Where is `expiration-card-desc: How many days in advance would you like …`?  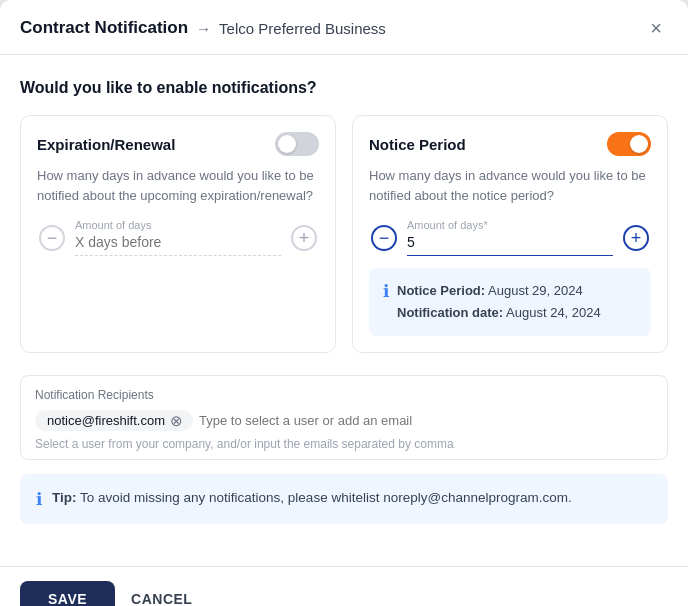 expiration-card-desc: How many days in advance would you like … is located at coordinates (178, 186).